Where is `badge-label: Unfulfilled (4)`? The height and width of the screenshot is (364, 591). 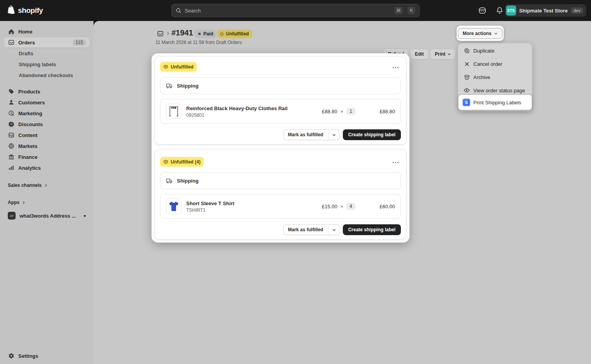 badge-label: Unfulfilled (4) is located at coordinates (185, 162).